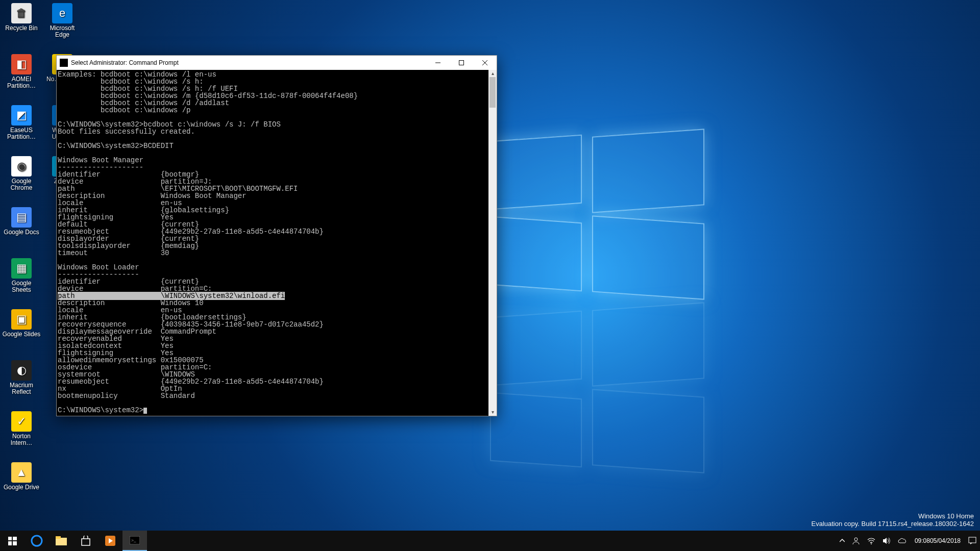  Describe the element at coordinates (86, 541) in the screenshot. I see `taskbar-store` at that location.